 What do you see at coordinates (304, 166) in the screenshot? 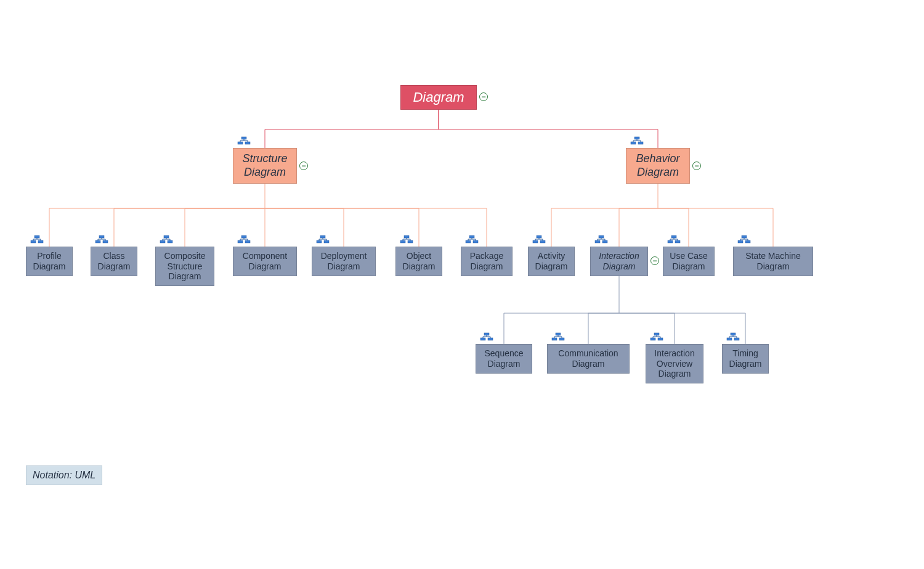
I see `collapse-toggle-structure: −` at bounding box center [304, 166].